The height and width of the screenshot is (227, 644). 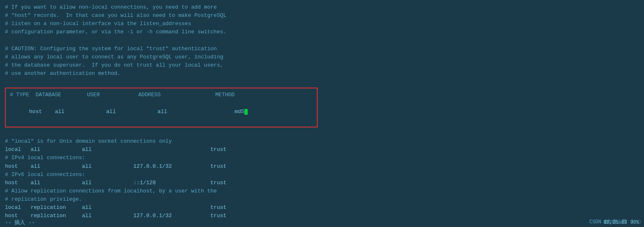 I want to click on text-cursor, so click(x=246, y=112).